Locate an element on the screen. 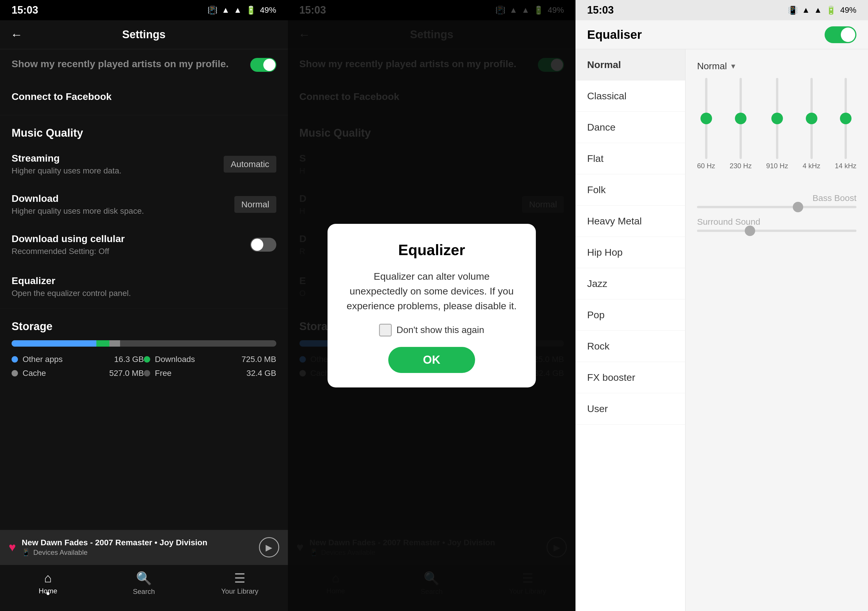  battery-icon-1: 🔋 is located at coordinates (251, 11).